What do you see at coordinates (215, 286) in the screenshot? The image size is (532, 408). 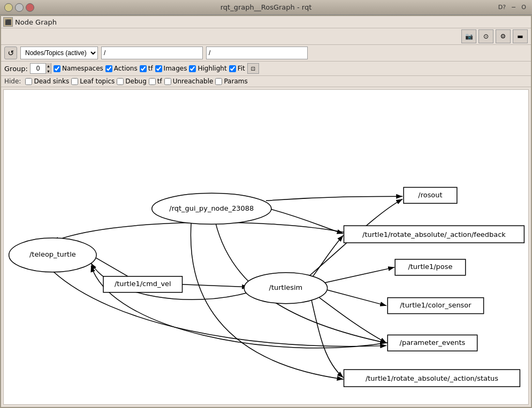 I see `edge-cmdvel-turtlesim` at bounding box center [215, 286].